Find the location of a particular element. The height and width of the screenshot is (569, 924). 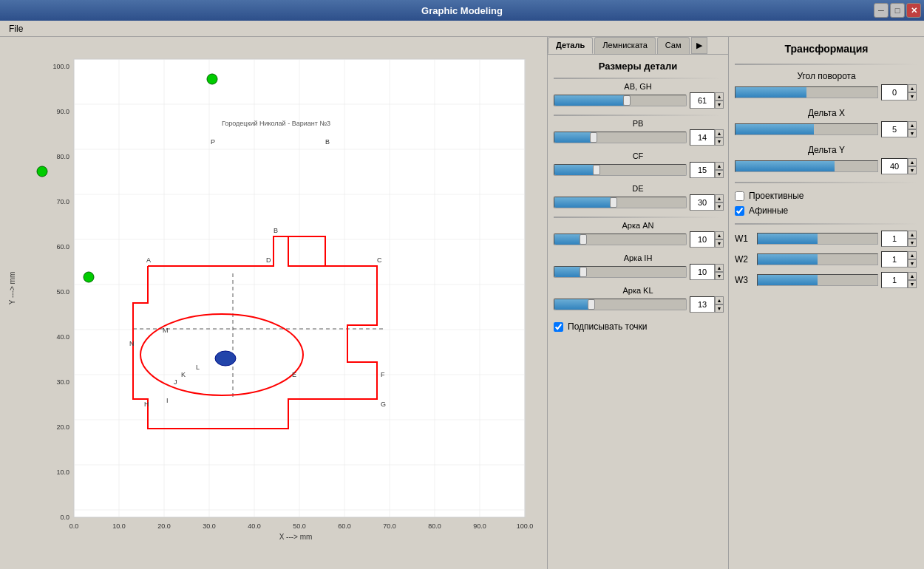

checkbox-afinnye is located at coordinates (739, 211).